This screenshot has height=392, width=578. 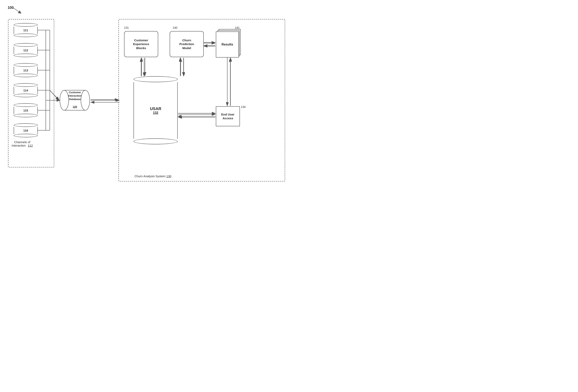 I want to click on top-ref-arrow, so click(x=17, y=10).